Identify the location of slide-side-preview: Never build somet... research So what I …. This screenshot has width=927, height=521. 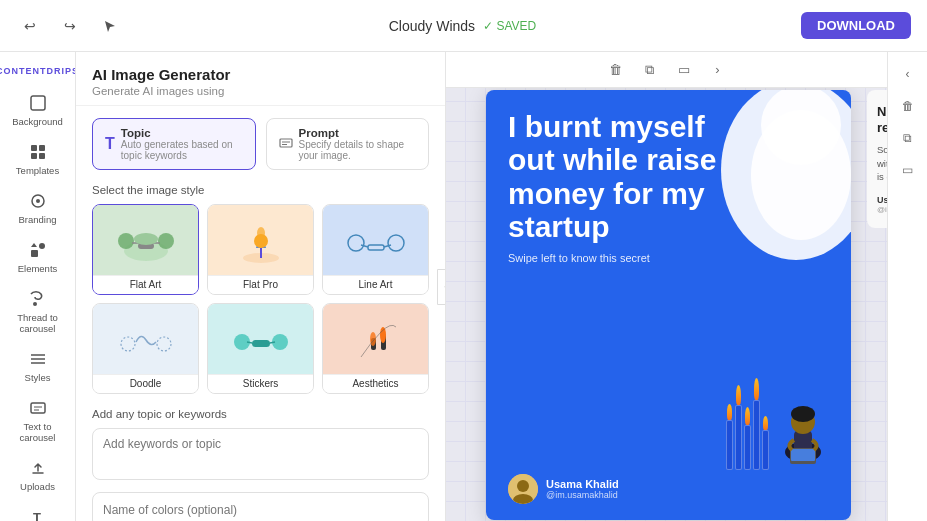
(877, 160).